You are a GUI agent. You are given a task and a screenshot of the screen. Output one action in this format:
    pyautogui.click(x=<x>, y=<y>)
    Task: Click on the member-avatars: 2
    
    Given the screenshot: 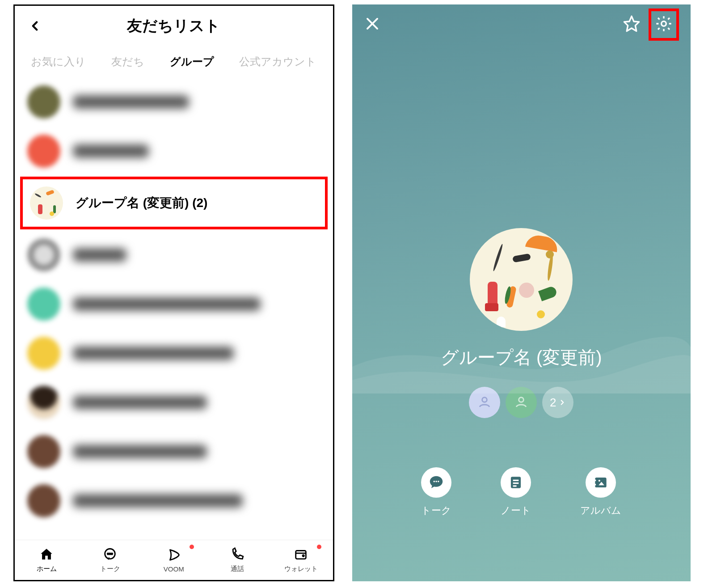 What is the action you would take?
    pyautogui.click(x=521, y=402)
    